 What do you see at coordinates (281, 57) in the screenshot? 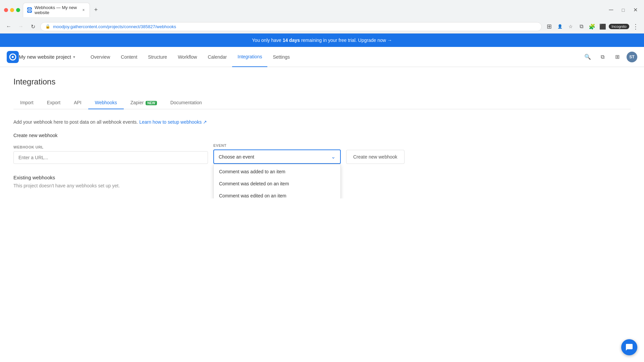
I see `nav-item-settings: Settings` at bounding box center [281, 57].